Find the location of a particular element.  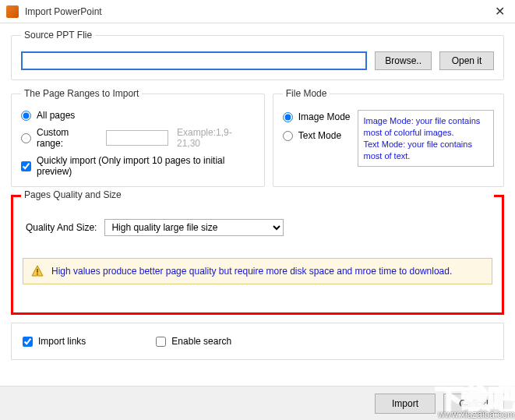

range-example-text: Example:1,9-21,30 is located at coordinates (216, 138).